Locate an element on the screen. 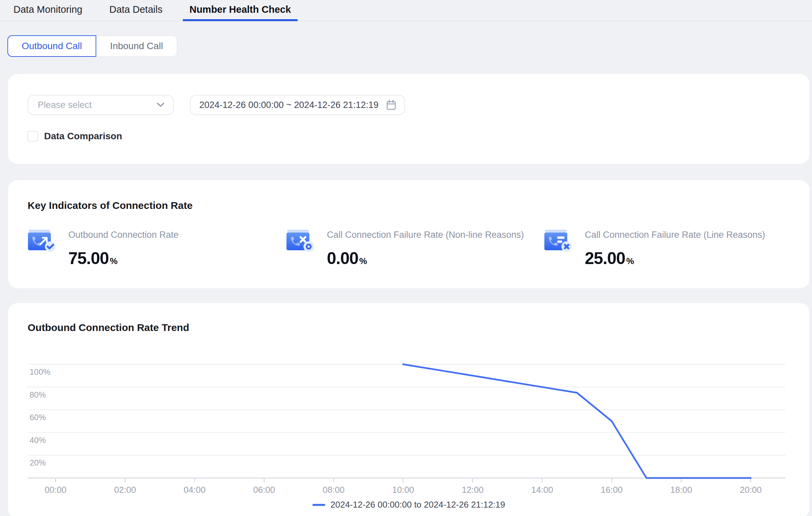  svg-text: 60% is located at coordinates (38, 417).